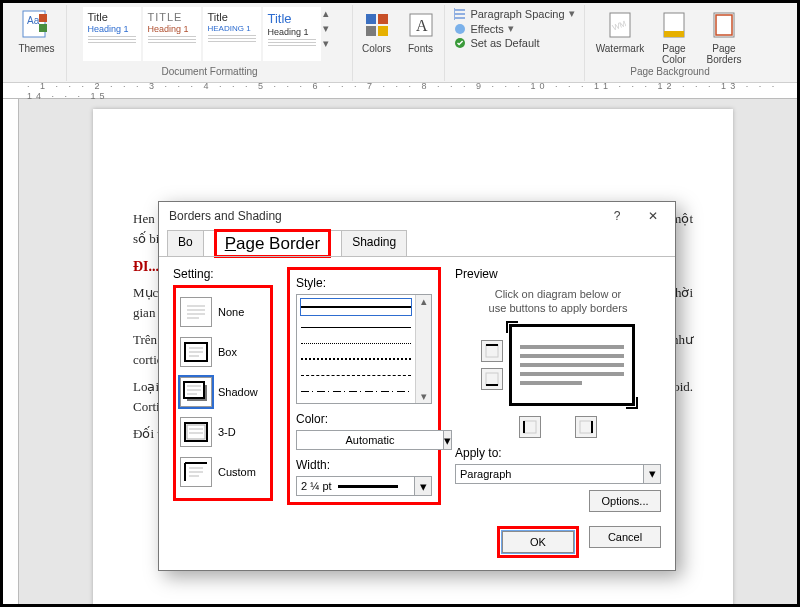  I want to click on ribbon: Aa Themes Title Heading 1 TITLE Heading …, so click(400, 43).